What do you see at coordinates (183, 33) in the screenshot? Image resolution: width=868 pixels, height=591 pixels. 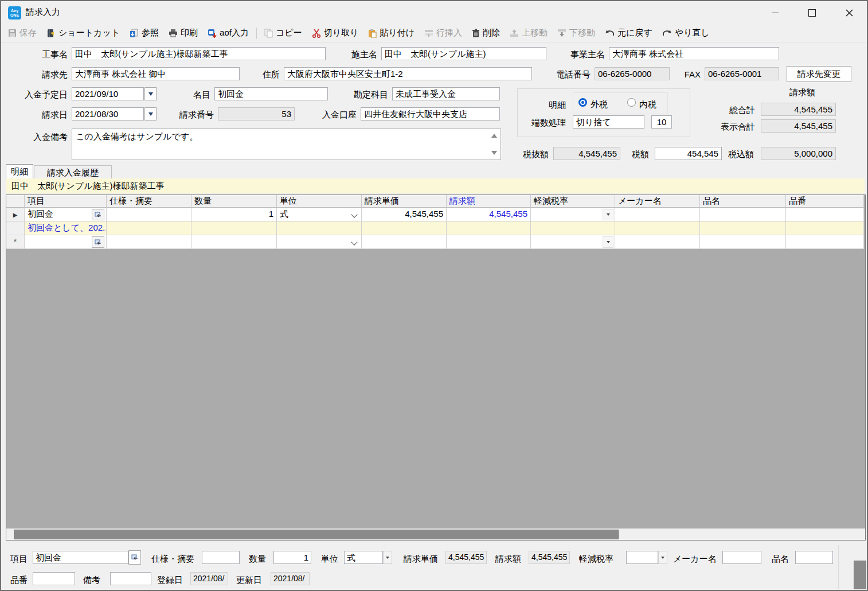 I see `print-button: 印刷` at bounding box center [183, 33].